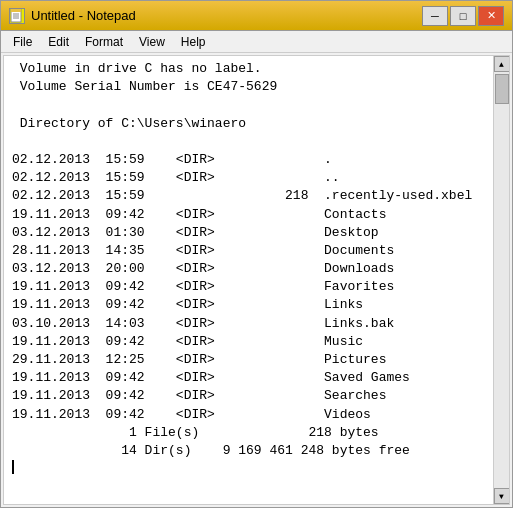 The height and width of the screenshot is (508, 513). I want to click on text-cursor, so click(13, 467).